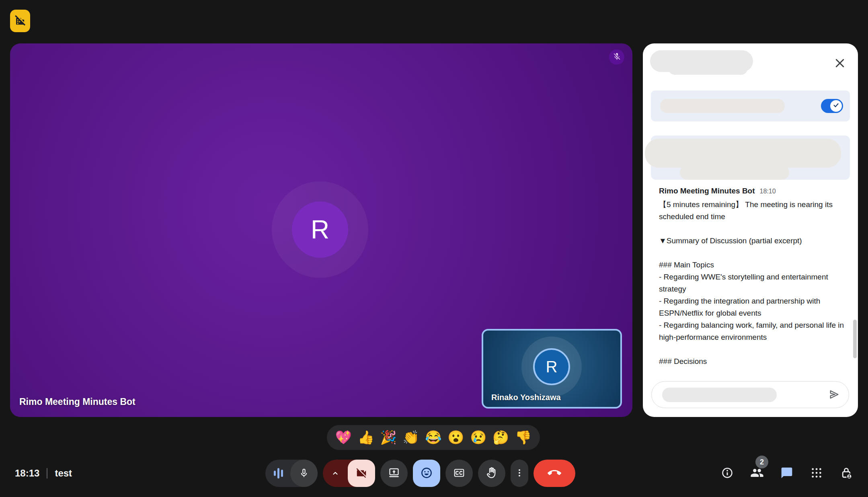  I want to click on send-icon, so click(834, 395).